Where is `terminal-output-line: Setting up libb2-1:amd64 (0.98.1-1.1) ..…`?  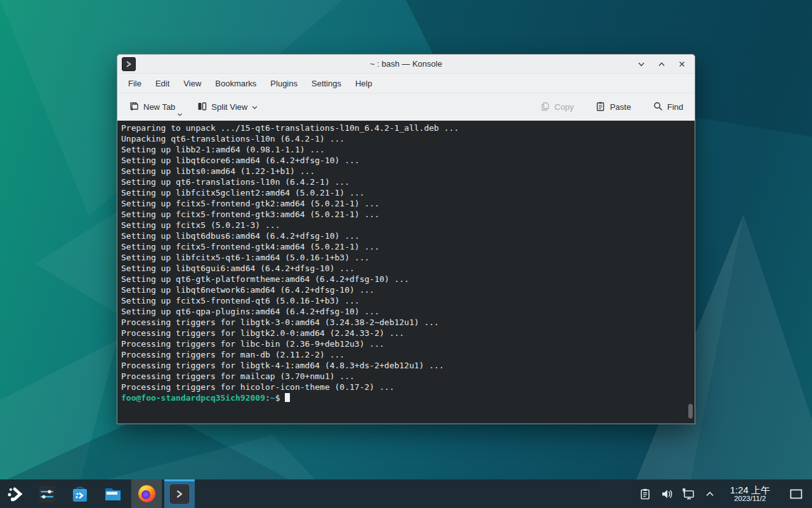 terminal-output-line: Setting up libb2-1:amd64 (0.98.1-1.1) ..… is located at coordinates (408, 150).